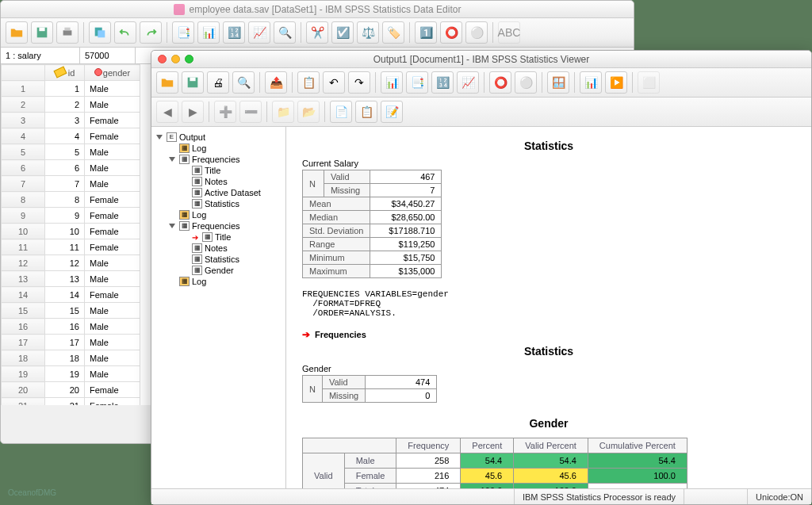 The image size is (812, 505). I want to click on outline-root: EOutput, so click(219, 137).